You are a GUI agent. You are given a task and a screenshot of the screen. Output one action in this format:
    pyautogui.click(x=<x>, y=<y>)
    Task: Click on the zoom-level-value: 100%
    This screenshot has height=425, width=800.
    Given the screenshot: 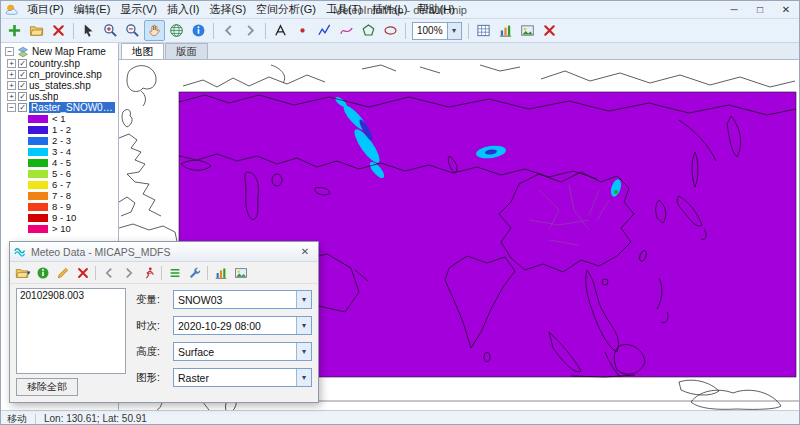 What is the action you would take?
    pyautogui.click(x=430, y=30)
    